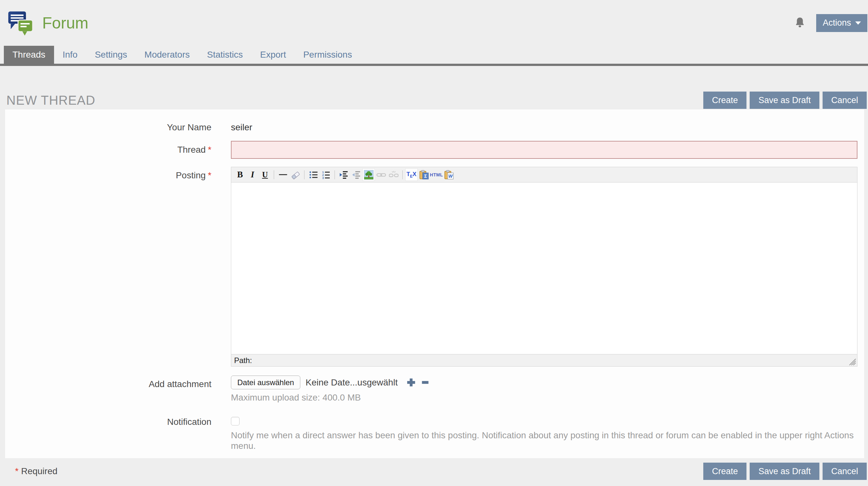 The width and height of the screenshot is (868, 486). Describe the element at coordinates (108, 175) in the screenshot. I see `posting-label: Posting*` at that location.